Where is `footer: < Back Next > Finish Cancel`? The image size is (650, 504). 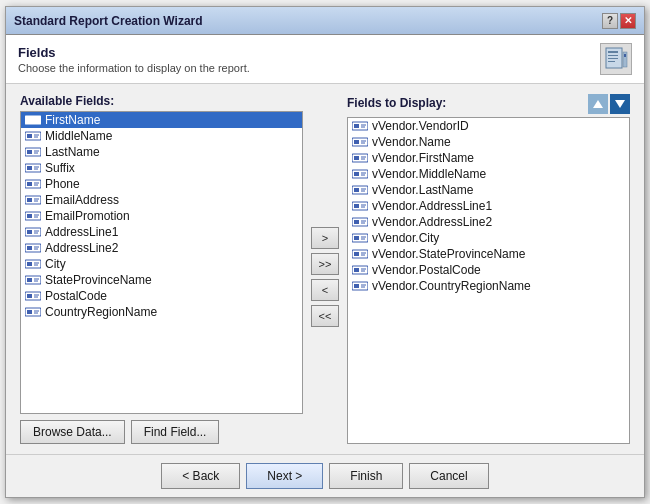
footer: < Back Next > Finish Cancel is located at coordinates (325, 476).